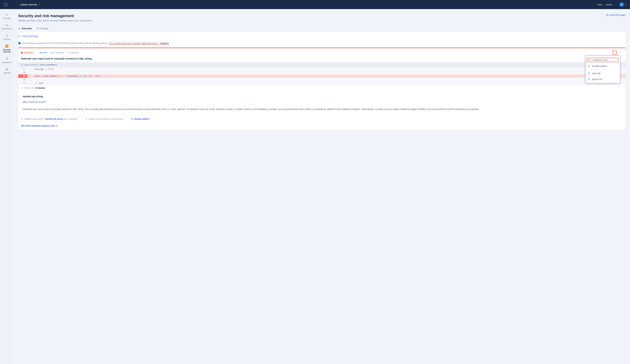  I want to click on logo-icon, so click(6, 4).